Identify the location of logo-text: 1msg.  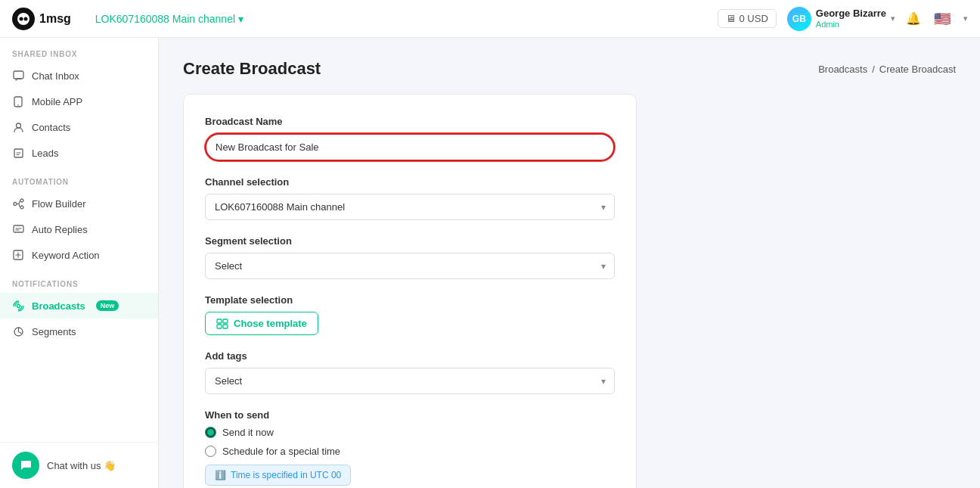
(55, 19).